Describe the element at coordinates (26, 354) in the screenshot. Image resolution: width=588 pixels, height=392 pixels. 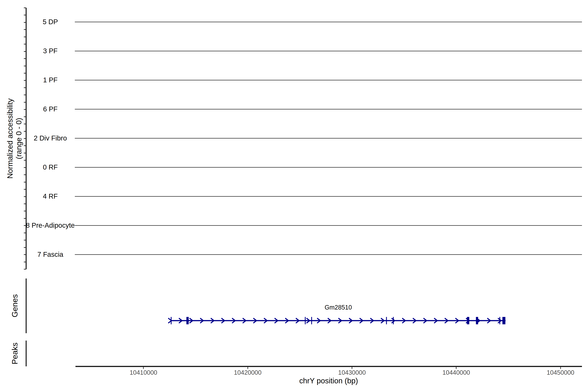
I see `peaks-bracket` at that location.